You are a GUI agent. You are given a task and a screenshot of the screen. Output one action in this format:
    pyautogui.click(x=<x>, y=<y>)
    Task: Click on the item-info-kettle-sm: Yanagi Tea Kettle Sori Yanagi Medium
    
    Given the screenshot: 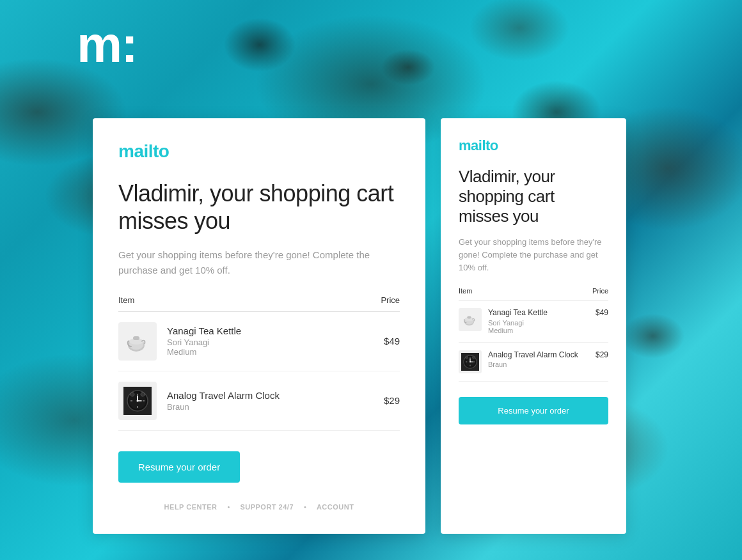 What is the action you would take?
    pyautogui.click(x=539, y=321)
    